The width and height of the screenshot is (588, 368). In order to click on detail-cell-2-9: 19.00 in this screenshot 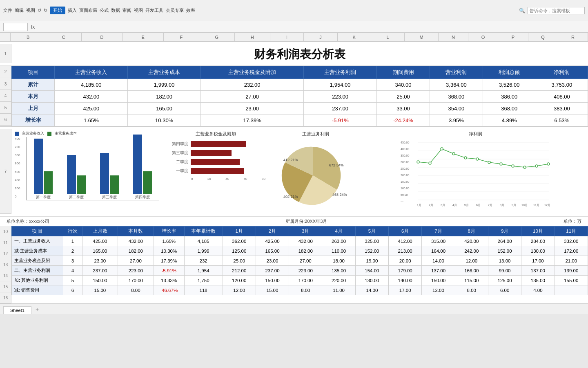, I will do `click(372, 261)`.